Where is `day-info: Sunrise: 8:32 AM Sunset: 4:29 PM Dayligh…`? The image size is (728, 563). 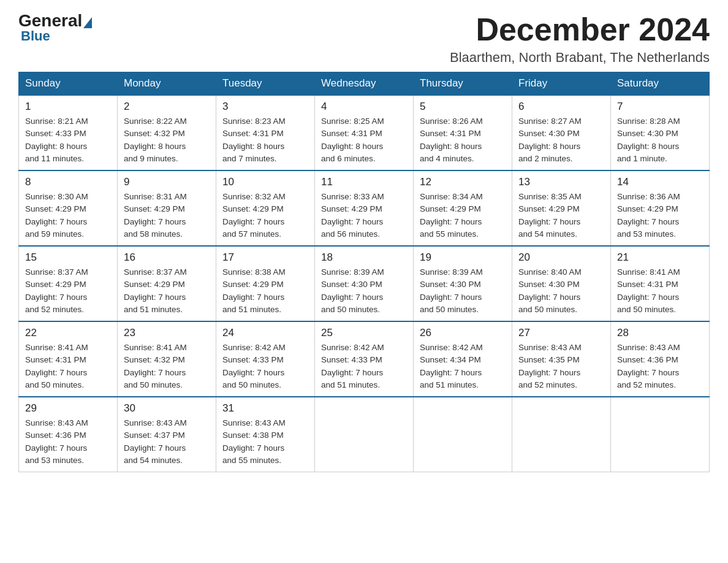 day-info: Sunrise: 8:32 AM Sunset: 4:29 PM Dayligh… is located at coordinates (265, 216).